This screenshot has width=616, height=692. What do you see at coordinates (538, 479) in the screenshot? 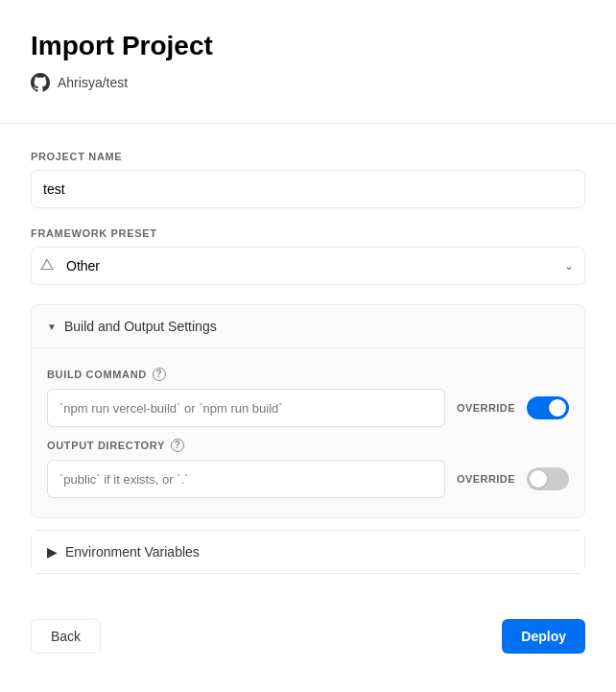
I see `output-toggle-thumb` at bounding box center [538, 479].